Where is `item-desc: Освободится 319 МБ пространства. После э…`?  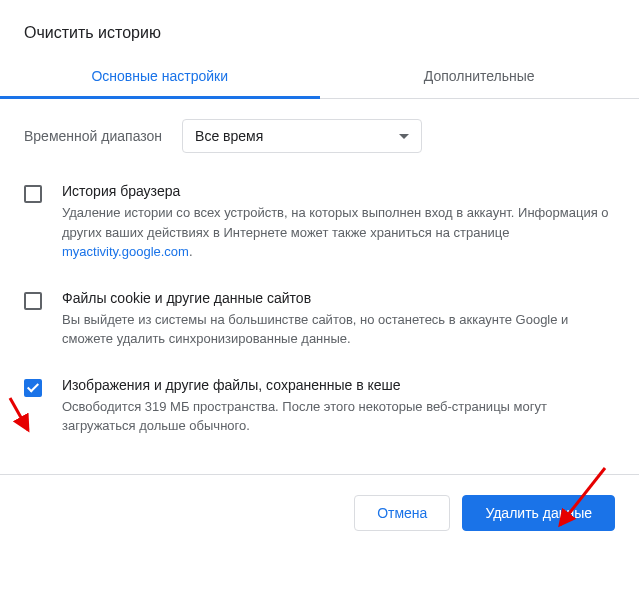
item-desc: Освободится 319 МБ пространства. После э… is located at coordinates (338, 416).